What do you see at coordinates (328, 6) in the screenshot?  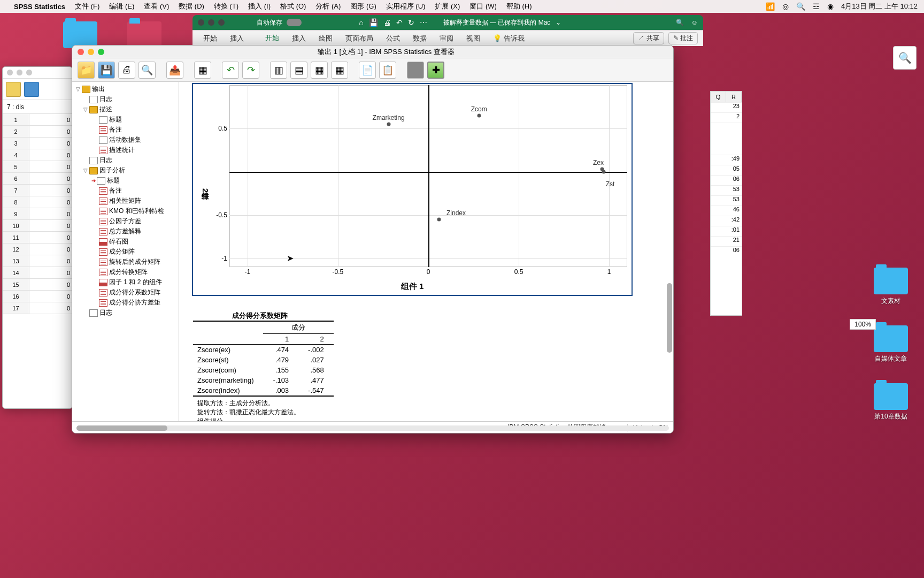 I see `menu-analyze: 分析 (A)` at bounding box center [328, 6].